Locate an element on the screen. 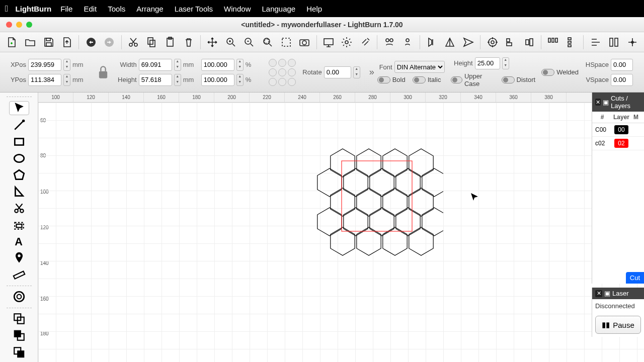 The width and height of the screenshot is (644, 362). menu-edit: Edit is located at coordinates (90, 9).